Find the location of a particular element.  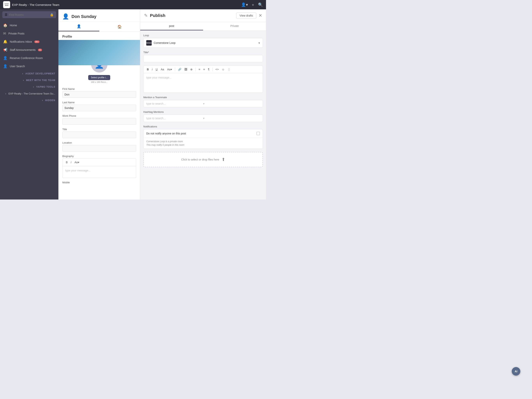

italic-btn: i is located at coordinates (152, 69).